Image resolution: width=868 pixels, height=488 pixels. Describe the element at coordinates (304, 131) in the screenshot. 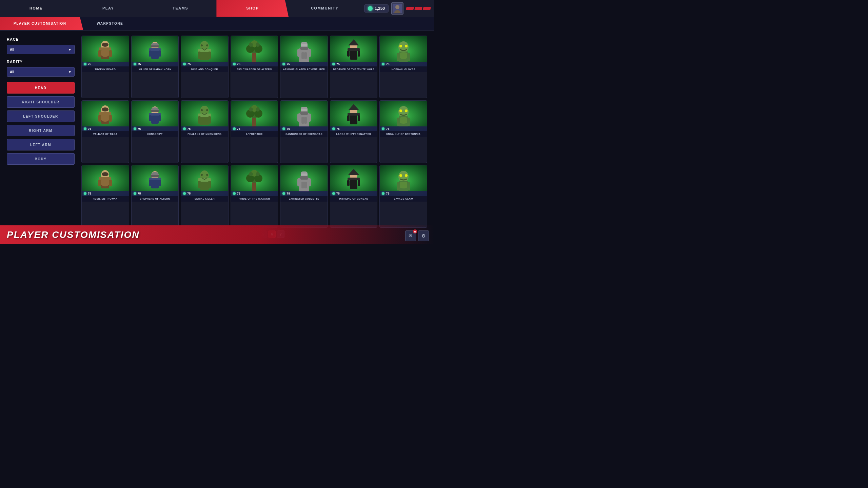

I see `item-card-cannoneer-of-erengrad: 75 CANNONEER OF ERENGRAD` at that location.